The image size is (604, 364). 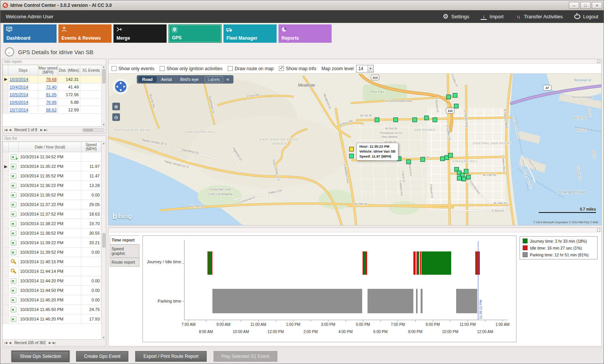 What do you see at coordinates (305, 34) in the screenshot?
I see `tab-reports: Reports` at bounding box center [305, 34].